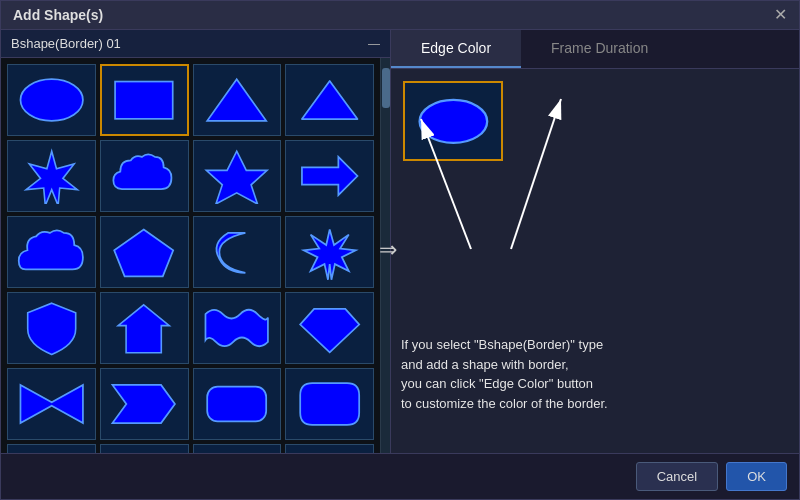 The width and height of the screenshot is (800, 500). Describe the element at coordinates (400, 16) in the screenshot. I see `titlebar: Add Shape(s) ✕` at that location.